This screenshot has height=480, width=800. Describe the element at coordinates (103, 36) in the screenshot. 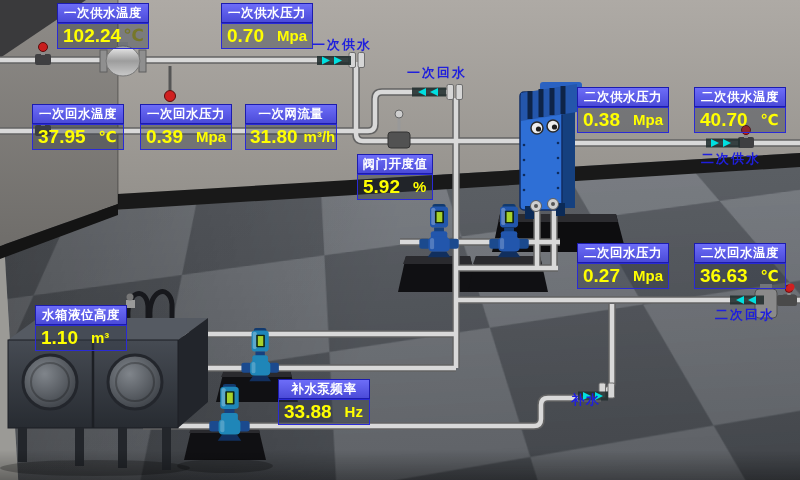

I see `panel-value-box: 102.24 ℃` at that location.